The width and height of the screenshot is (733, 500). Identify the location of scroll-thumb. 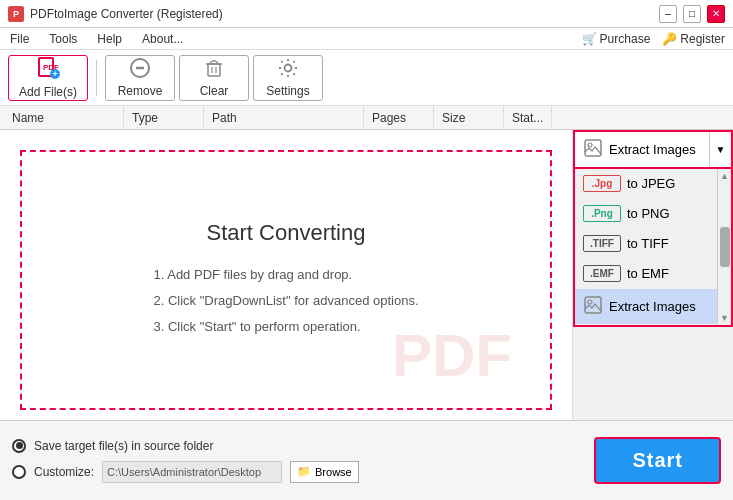
(725, 247).